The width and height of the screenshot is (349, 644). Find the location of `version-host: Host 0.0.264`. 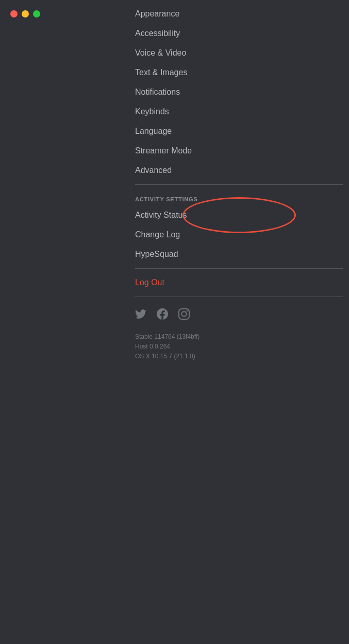

version-host: Host 0.0.264 is located at coordinates (239, 347).